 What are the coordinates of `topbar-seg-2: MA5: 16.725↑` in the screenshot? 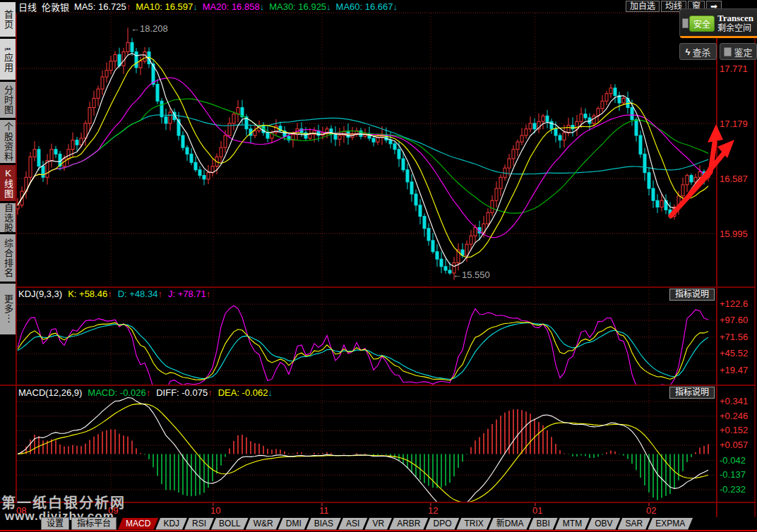 It's located at (102, 7).